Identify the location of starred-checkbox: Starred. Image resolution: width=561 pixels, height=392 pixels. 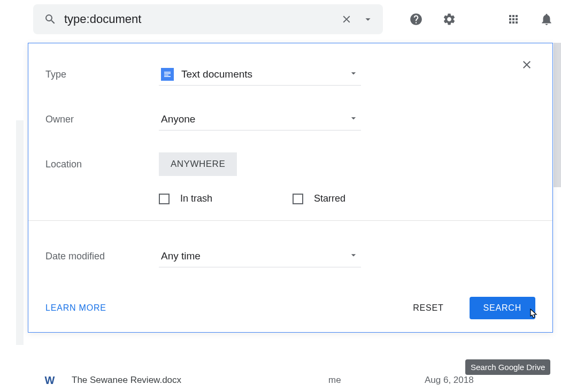
(319, 199).